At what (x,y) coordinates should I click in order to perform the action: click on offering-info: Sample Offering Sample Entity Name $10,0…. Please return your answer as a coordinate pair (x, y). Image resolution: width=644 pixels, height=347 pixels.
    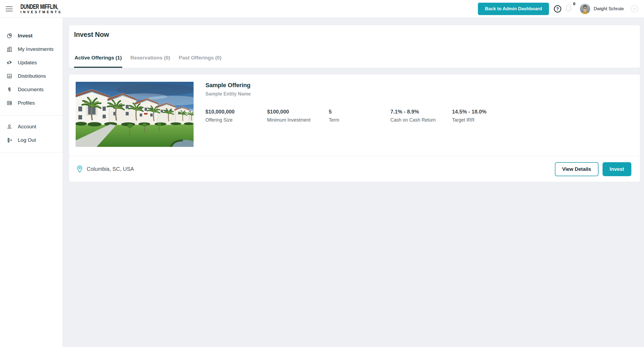
    Looking at the image, I should click on (418, 114).